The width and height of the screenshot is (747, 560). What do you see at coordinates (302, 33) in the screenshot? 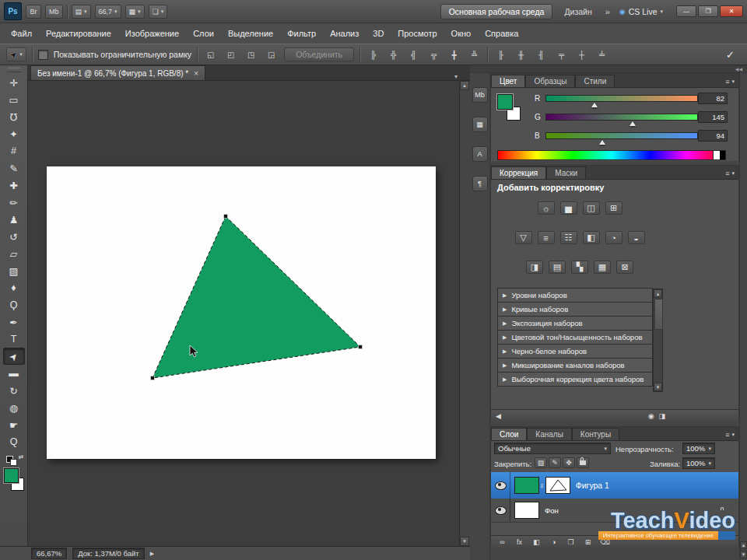
I see `menu-filter: Фильтр` at bounding box center [302, 33].